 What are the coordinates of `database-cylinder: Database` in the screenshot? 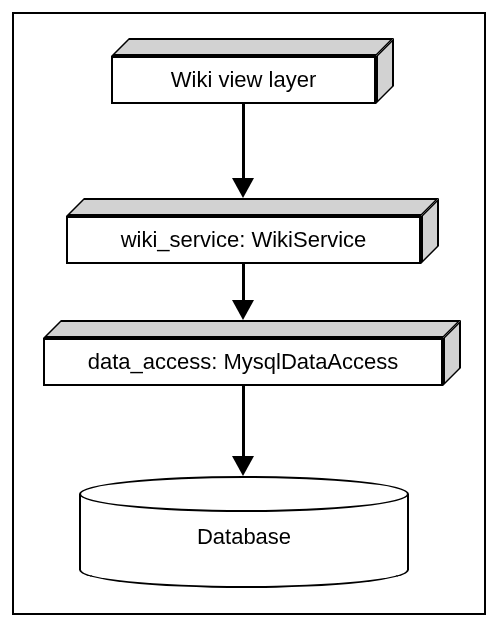 It's located at (244, 531).